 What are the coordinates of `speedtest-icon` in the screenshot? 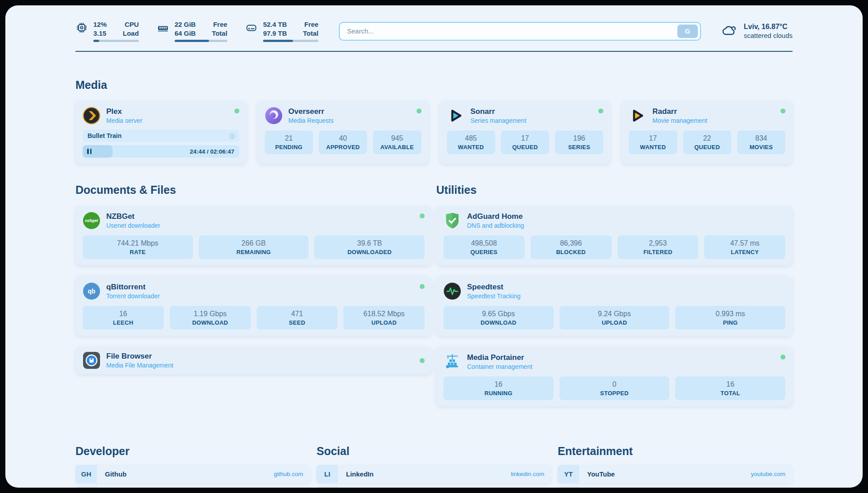 It's located at (452, 291).